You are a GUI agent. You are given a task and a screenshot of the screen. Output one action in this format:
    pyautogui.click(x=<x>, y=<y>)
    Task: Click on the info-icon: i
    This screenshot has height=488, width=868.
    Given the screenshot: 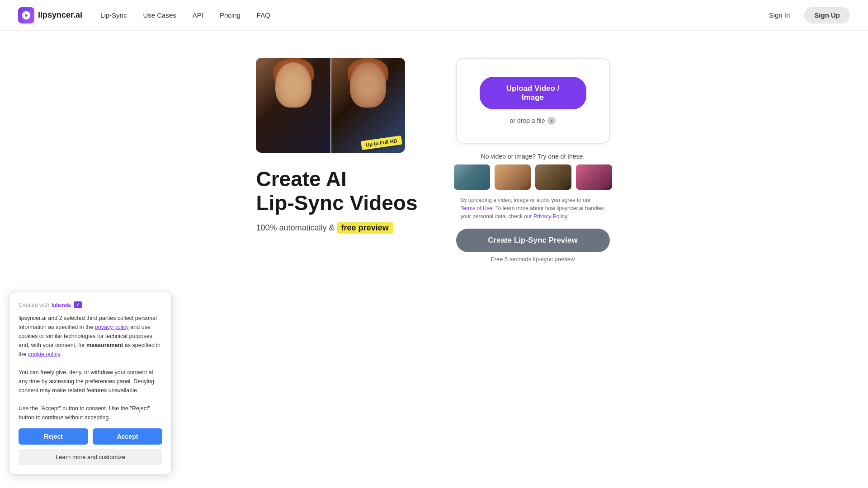 What is the action you would take?
    pyautogui.click(x=552, y=121)
    